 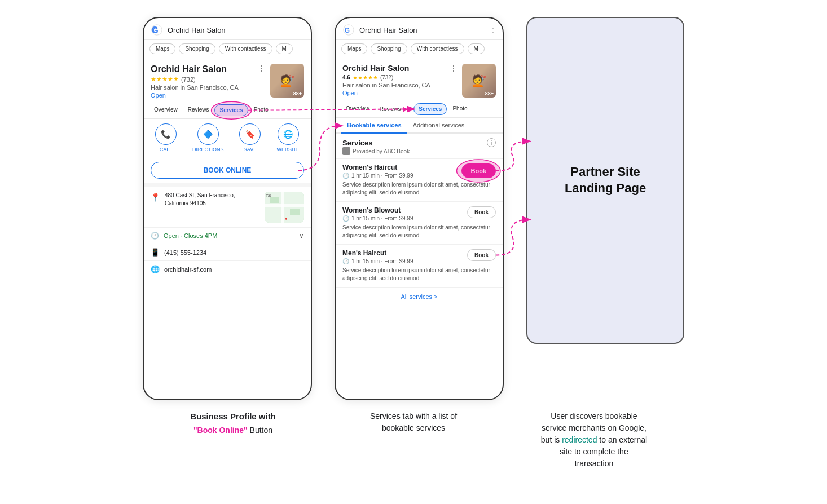 What do you see at coordinates (208, 134) in the screenshot?
I see `directions-circle: 🔷` at bounding box center [208, 134].